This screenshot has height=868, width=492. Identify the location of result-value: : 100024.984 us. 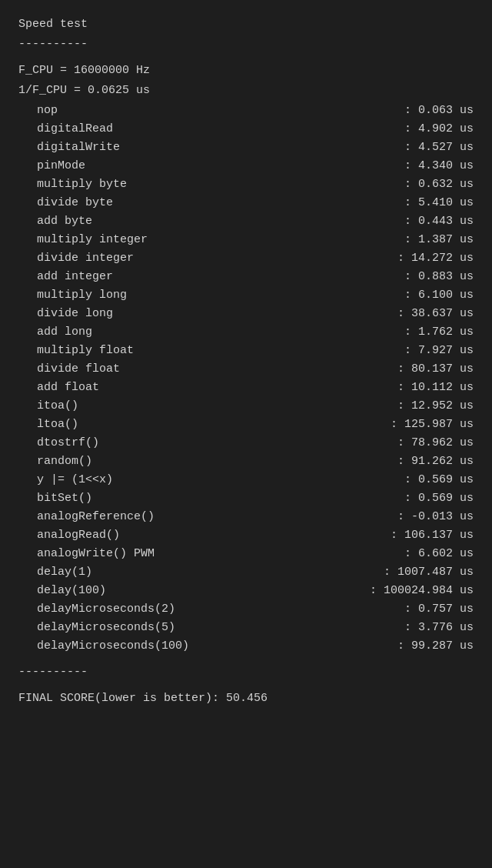
(421, 591).